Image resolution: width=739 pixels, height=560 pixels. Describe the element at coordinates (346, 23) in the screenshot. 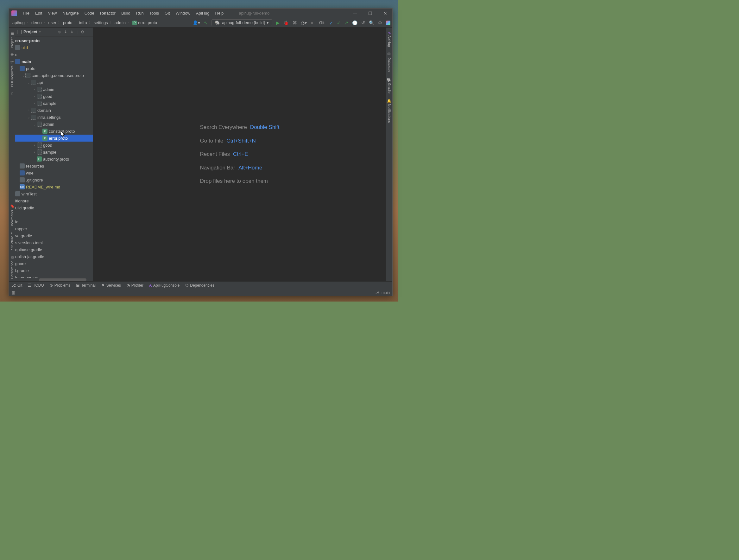

I see `git-push-icon: ↗` at that location.